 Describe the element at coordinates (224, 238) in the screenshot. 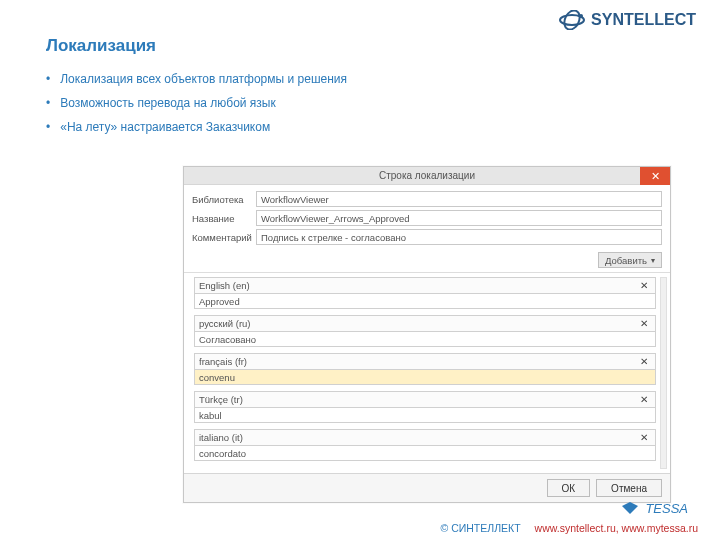

I see `comment-label: Комментарий` at that location.